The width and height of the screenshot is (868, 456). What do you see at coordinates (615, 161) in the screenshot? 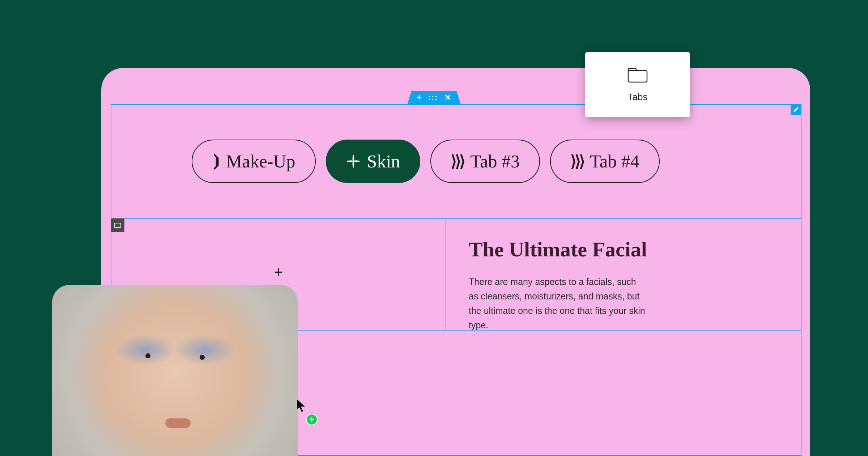
I see `tab-label: Tab #4` at bounding box center [615, 161].